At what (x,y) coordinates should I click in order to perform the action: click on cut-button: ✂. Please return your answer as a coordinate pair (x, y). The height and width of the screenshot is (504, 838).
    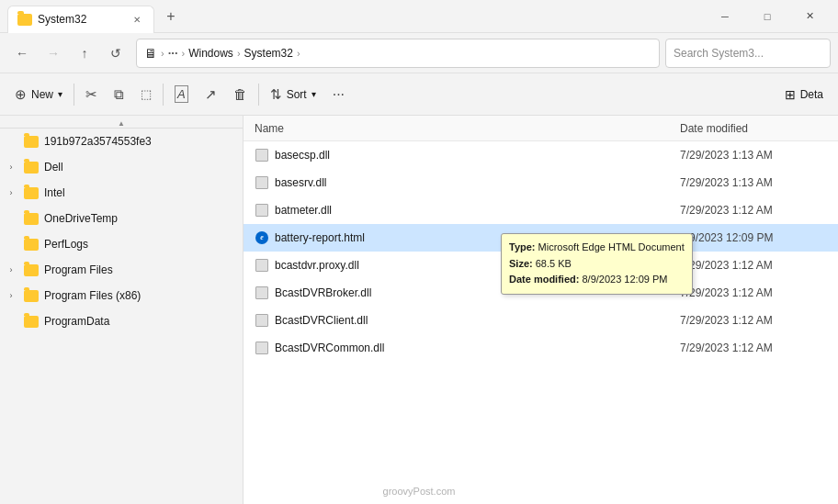
    Looking at the image, I should click on (92, 95).